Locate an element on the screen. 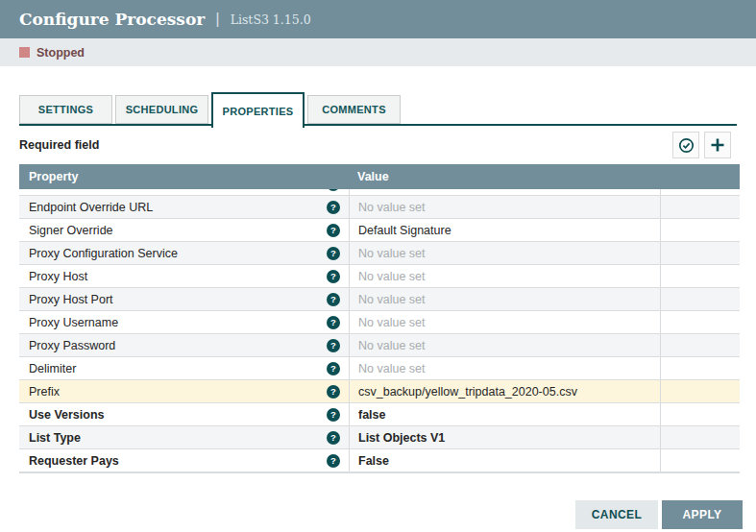  dialog-titlebar: Configure Processor | ListS3 1.15.0 is located at coordinates (378, 19).